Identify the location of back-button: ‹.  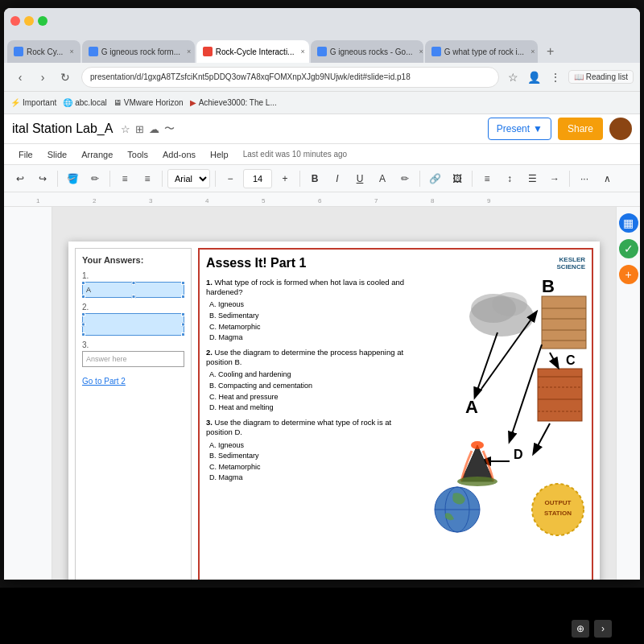
(20, 77).